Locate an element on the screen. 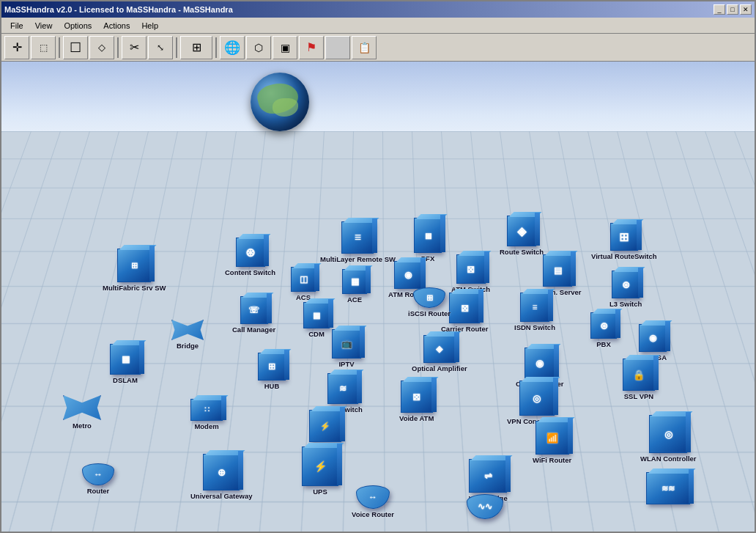 Image resolution: width=756 pixels, height=533 pixels. menu-help: Help is located at coordinates (149, 26).